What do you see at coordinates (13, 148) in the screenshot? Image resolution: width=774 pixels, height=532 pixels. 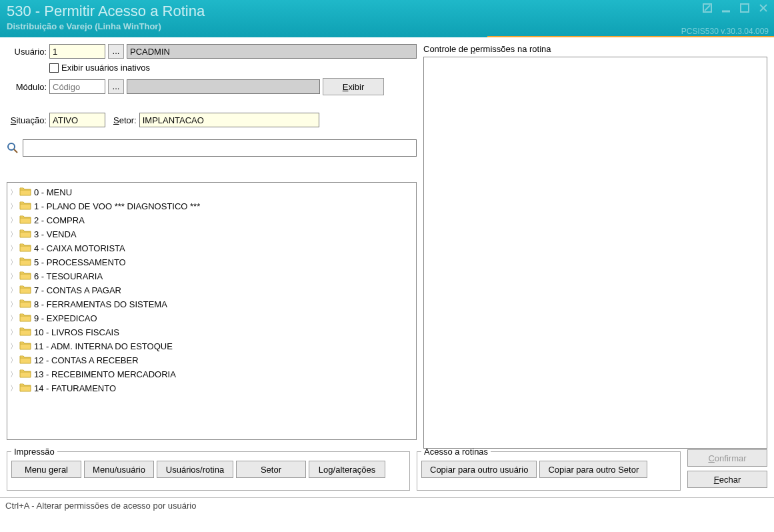 I see `search-icon` at bounding box center [13, 148].